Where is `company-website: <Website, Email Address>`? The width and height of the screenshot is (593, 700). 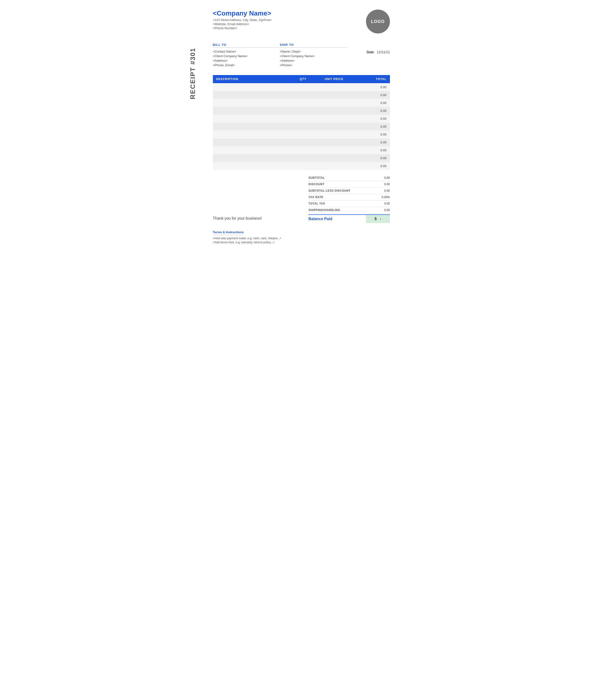 company-website: <Website, Email Address> is located at coordinates (242, 24).